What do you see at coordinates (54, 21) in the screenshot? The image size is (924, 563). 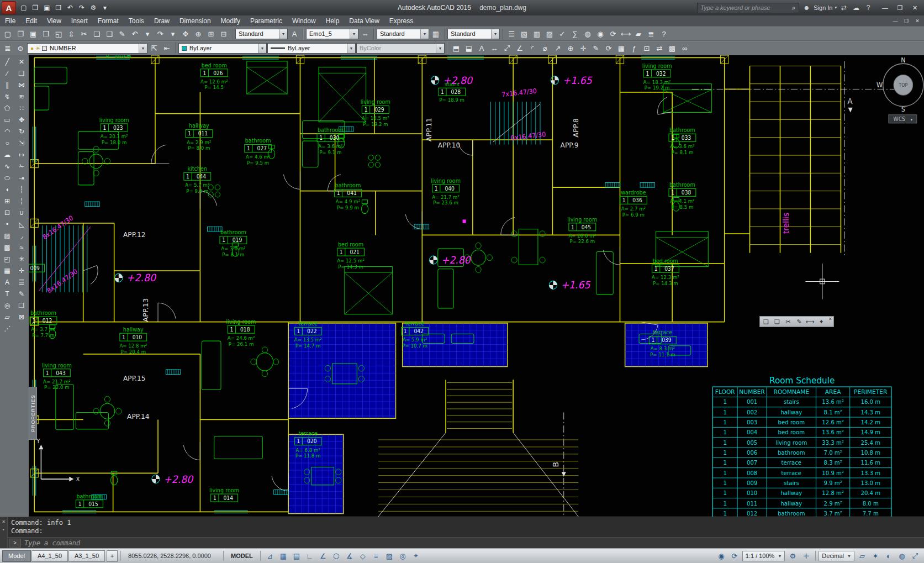 I see `menu-view: View` at bounding box center [54, 21].